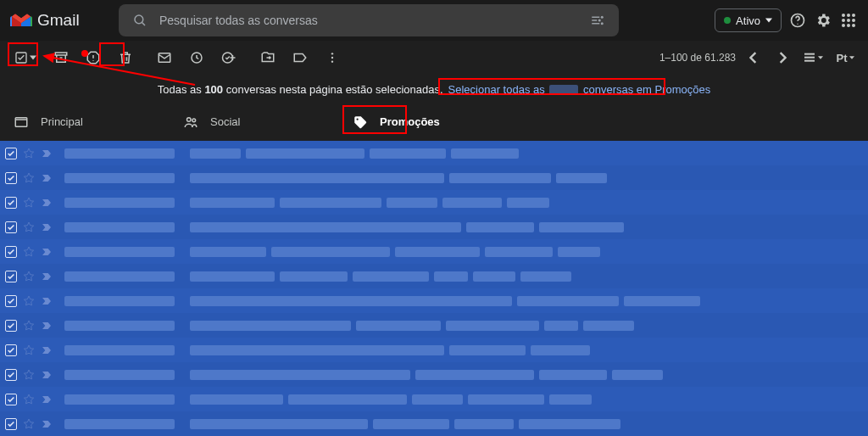  Describe the element at coordinates (727, 20) in the screenshot. I see `status-dot-icon` at that location.